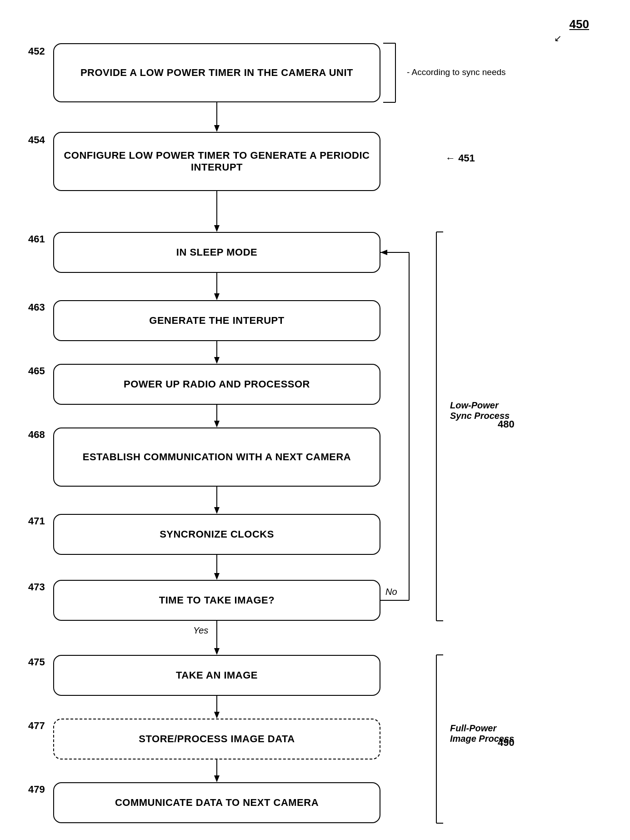 The image size is (630, 840). I want to click on step-label-468: 468, so click(36, 435).